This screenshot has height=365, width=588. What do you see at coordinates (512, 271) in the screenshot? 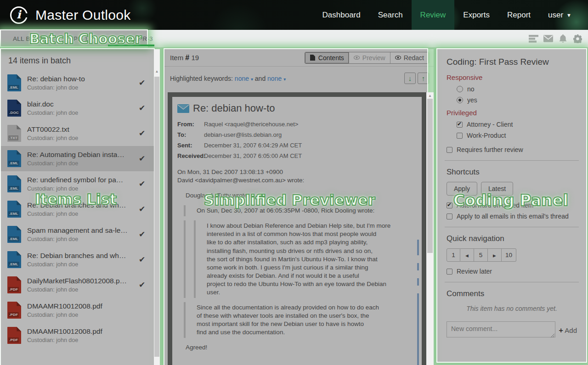
I see `checkbox-review-later: Review later` at bounding box center [512, 271].